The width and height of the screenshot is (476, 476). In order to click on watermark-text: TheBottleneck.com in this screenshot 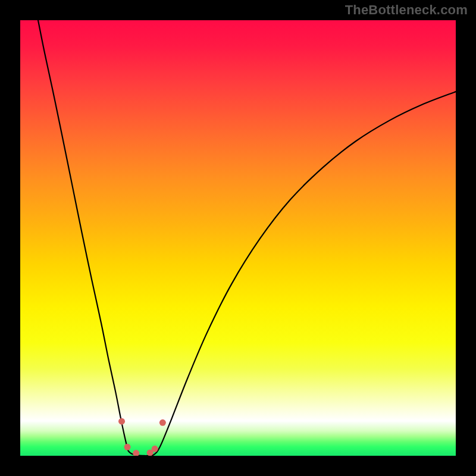, I will do `click(406, 10)`.